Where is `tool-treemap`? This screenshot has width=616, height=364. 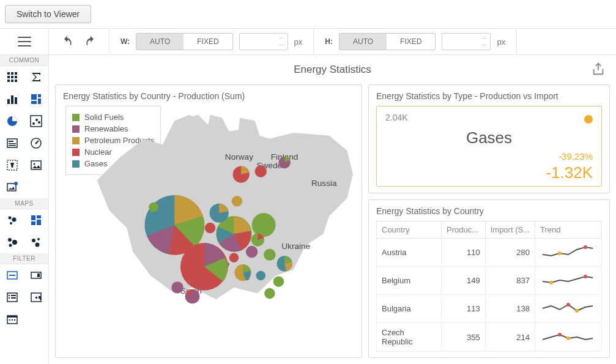 tool-treemap is located at coordinates (37, 99).